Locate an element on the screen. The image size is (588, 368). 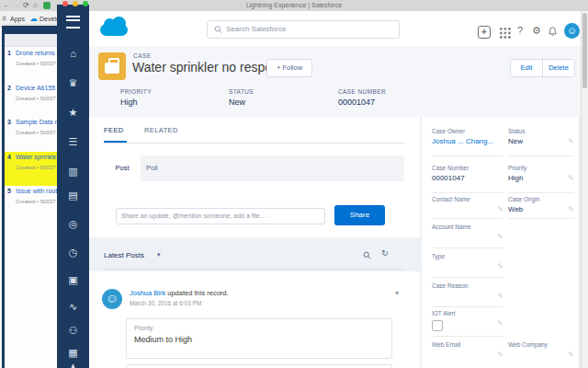
bookmark-label: Develop is located at coordinates (48, 18).